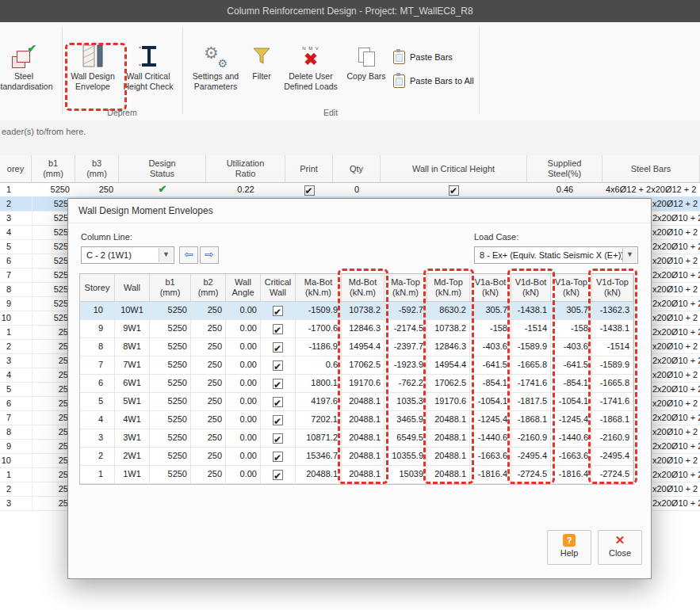 This screenshot has width=700, height=610. What do you see at coordinates (449, 288) in the screenshot?
I see `dialog-column-header: Md-Top(kN.m)` at bounding box center [449, 288].